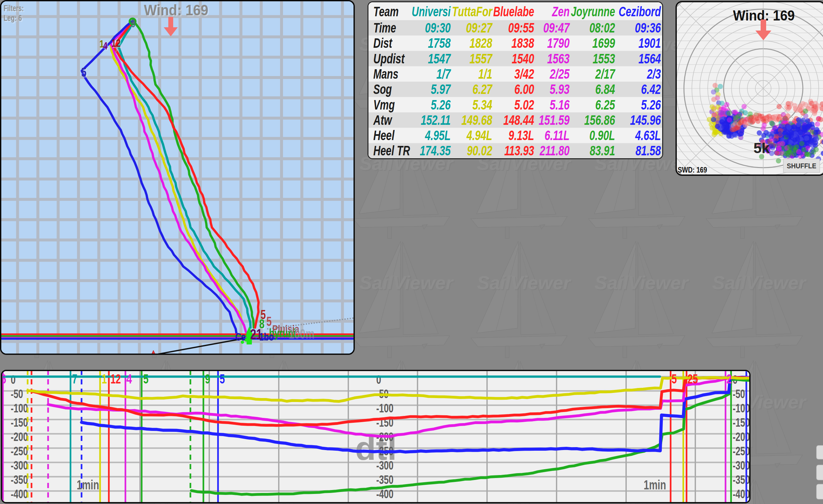  I want to click on svg-text: Heel, so click(384, 135).